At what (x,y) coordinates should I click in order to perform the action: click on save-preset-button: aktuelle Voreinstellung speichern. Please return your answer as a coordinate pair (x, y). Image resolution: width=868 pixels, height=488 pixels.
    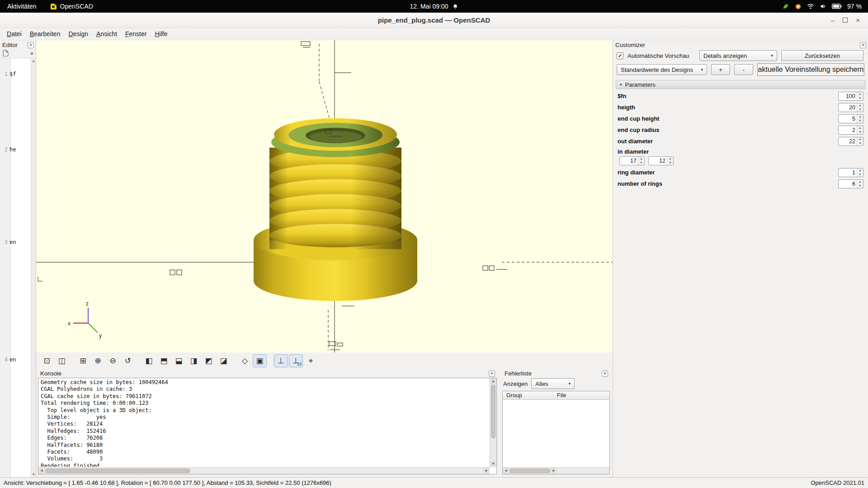
    Looking at the image, I should click on (811, 70).